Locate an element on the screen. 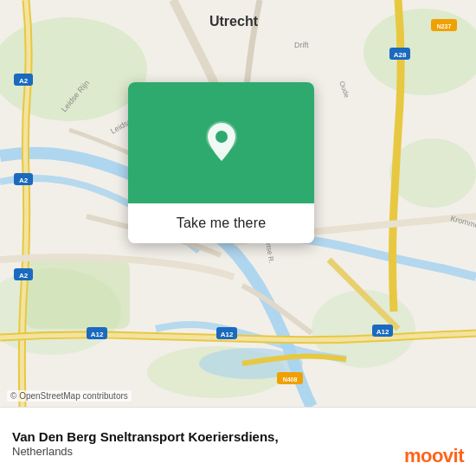  location-country: Netherlands is located at coordinates (238, 452).